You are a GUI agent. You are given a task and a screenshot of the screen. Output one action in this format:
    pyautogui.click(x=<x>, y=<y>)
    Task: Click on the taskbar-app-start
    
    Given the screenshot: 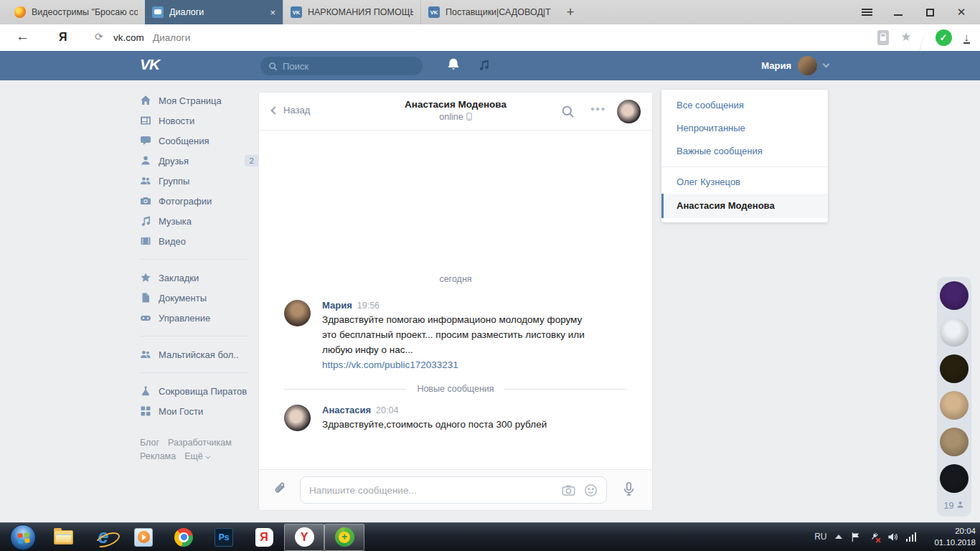 What is the action you would take?
    pyautogui.click(x=23, y=537)
    